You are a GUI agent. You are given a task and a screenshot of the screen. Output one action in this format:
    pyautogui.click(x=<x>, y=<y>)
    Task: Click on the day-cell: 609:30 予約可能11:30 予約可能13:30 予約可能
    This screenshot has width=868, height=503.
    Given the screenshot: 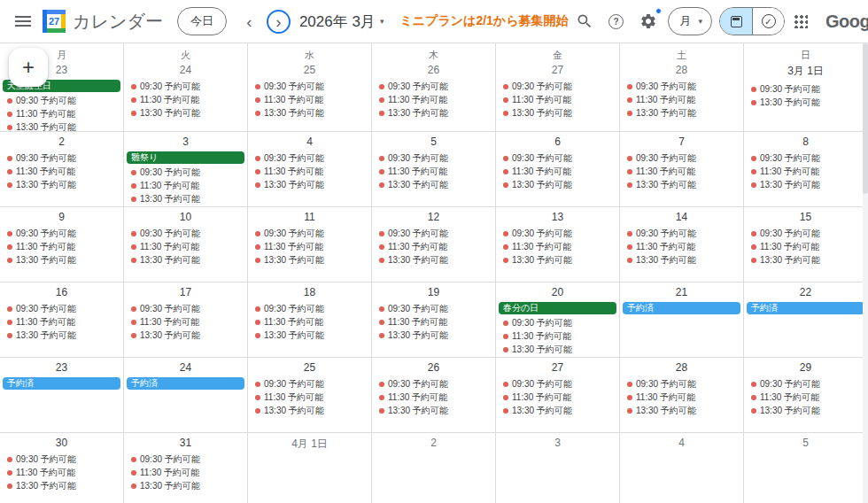 What is the action you would take?
    pyautogui.click(x=558, y=170)
    